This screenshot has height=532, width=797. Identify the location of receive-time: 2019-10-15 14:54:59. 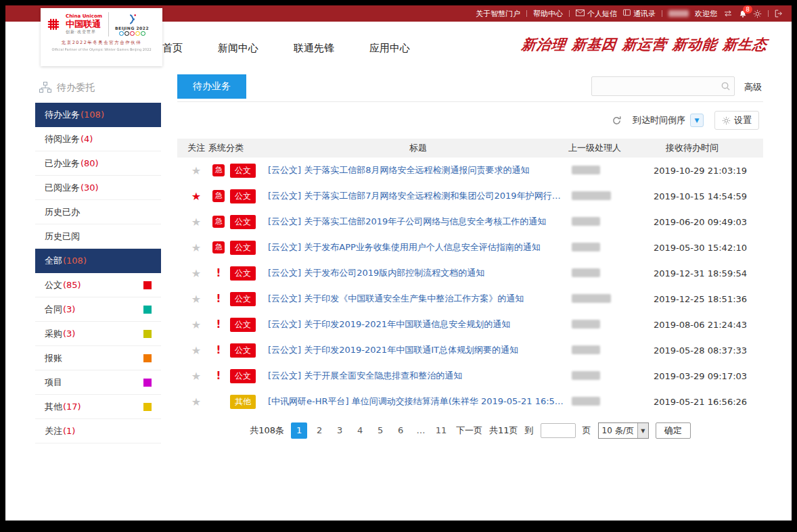
(704, 196).